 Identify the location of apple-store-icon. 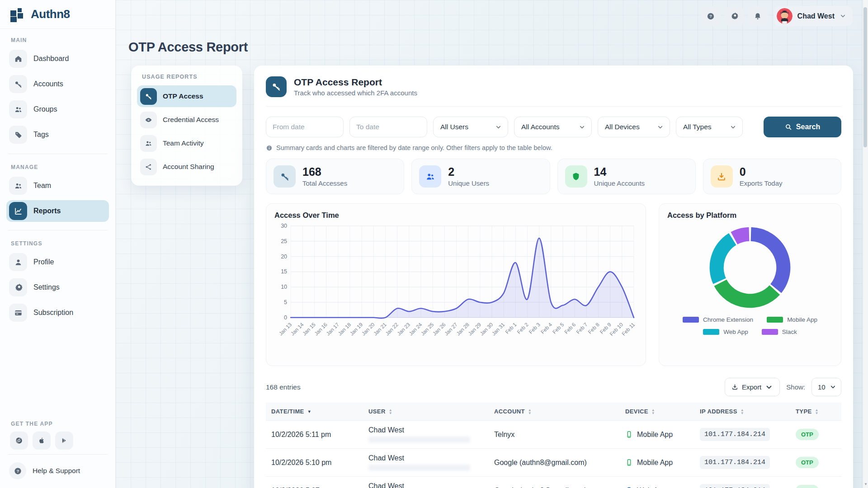
(42, 441).